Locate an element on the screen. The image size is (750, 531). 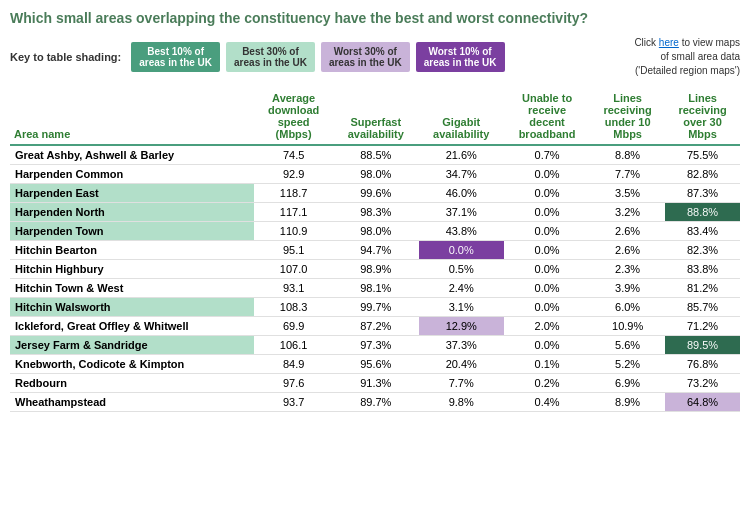
table-cell: 74.5 is located at coordinates (294, 155).